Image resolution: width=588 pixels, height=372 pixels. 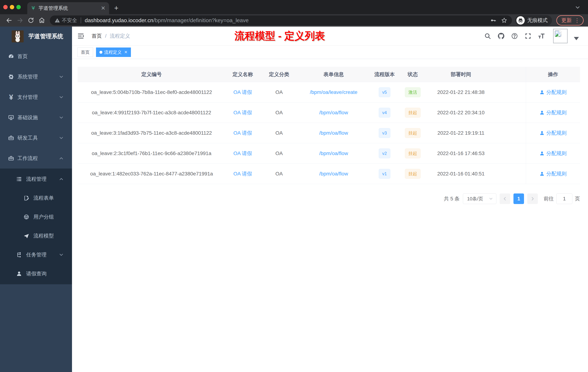 I want to click on home-button, so click(x=42, y=21).